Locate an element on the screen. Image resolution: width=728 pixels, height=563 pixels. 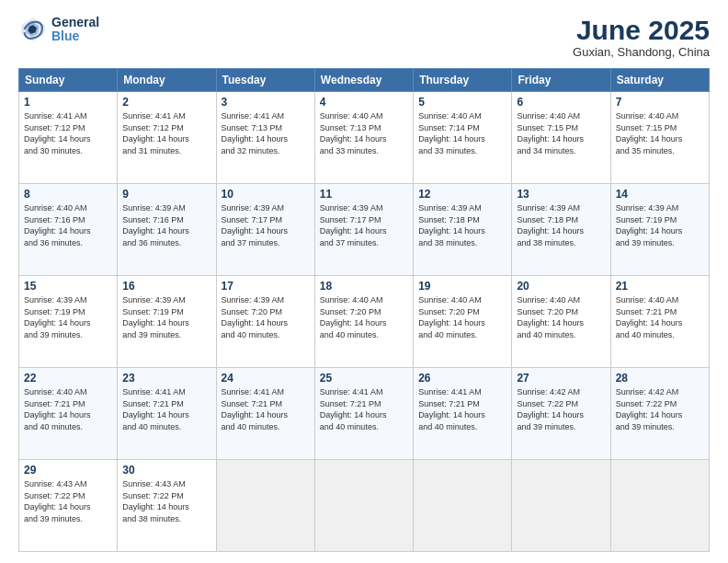
day-number: 25 is located at coordinates (364, 378).